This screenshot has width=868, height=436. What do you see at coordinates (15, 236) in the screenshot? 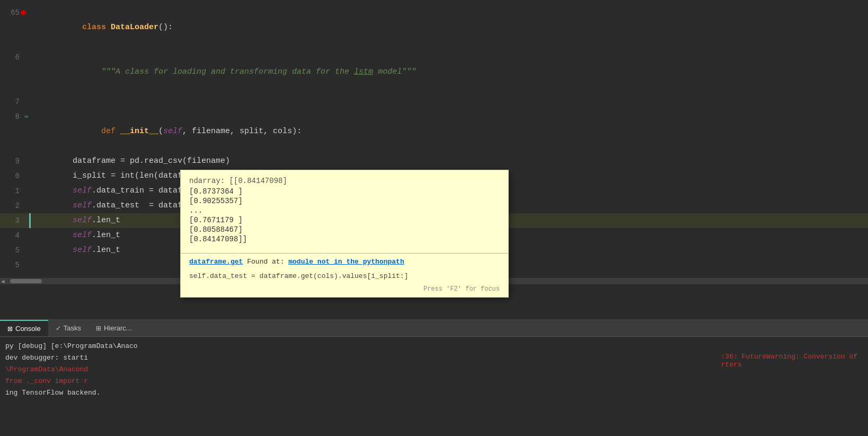
I see `line-number-4: 4` at bounding box center [15, 236].